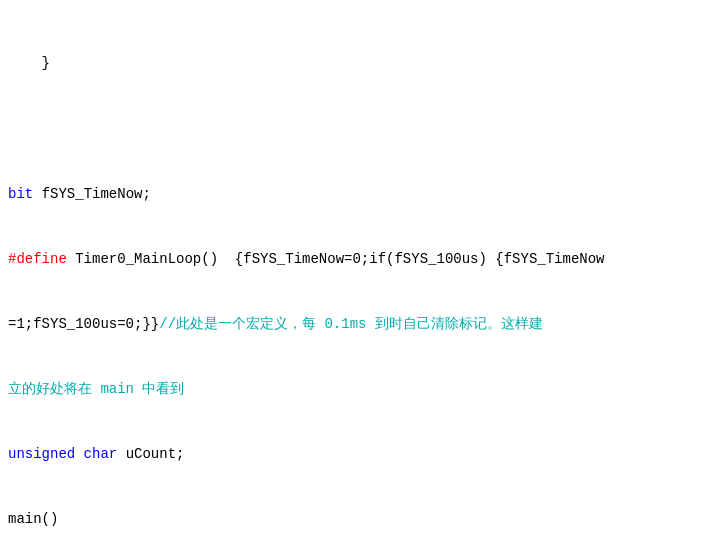 The image size is (716, 553). Describe the element at coordinates (358, 325) in the screenshot. I see `line-define2: =1;fSYS_100us=0;}}//此处是一个宏定义，每 0.1ms 到时自…` at that location.